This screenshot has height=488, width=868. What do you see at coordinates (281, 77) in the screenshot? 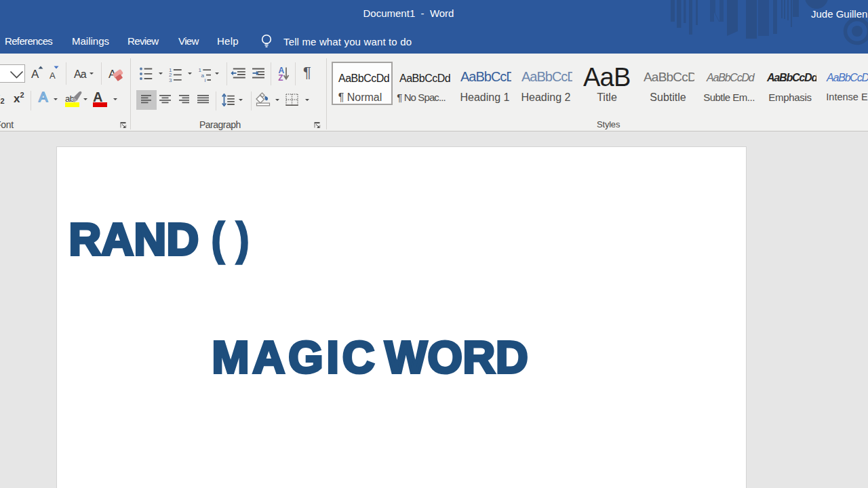
I see `svg-text: Z` at bounding box center [281, 77].